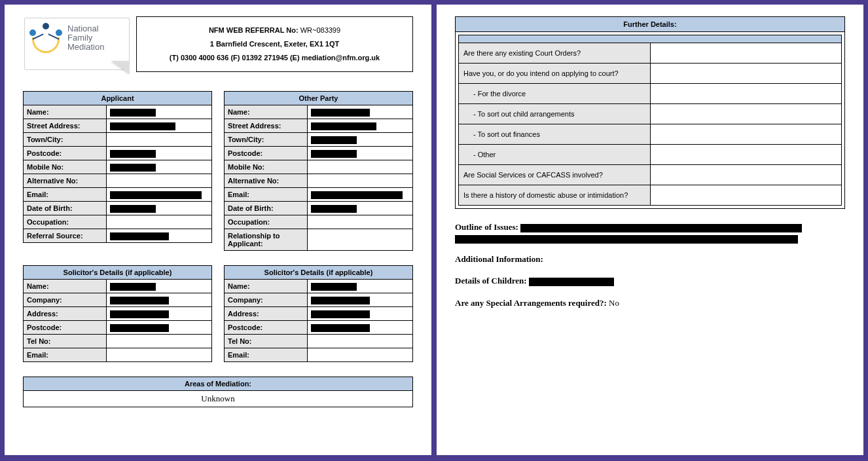 This screenshot has height=461, width=868. What do you see at coordinates (318, 314) in the screenshot?
I see `solicitor-table-2: Solicitor's Details (if applicable) Name…` at bounding box center [318, 314].